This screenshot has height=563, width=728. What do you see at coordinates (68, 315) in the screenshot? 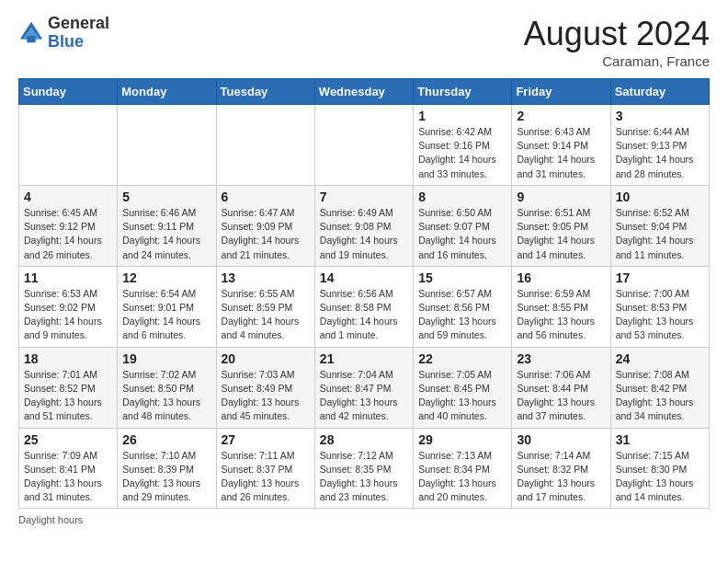
I see `day-info: Sunrise: 6:53 AMSunset: 9:02 PMDaylight:…` at bounding box center [68, 315].